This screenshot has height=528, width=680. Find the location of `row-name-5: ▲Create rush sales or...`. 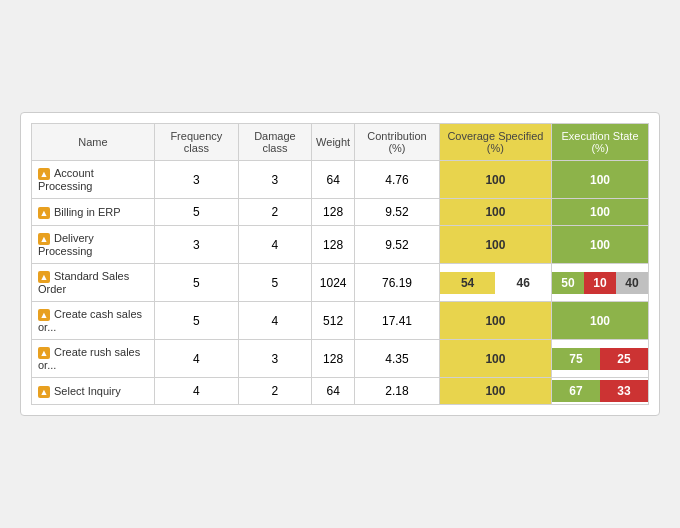

row-name-5: ▲Create rush sales or... is located at coordinates (94, 359).